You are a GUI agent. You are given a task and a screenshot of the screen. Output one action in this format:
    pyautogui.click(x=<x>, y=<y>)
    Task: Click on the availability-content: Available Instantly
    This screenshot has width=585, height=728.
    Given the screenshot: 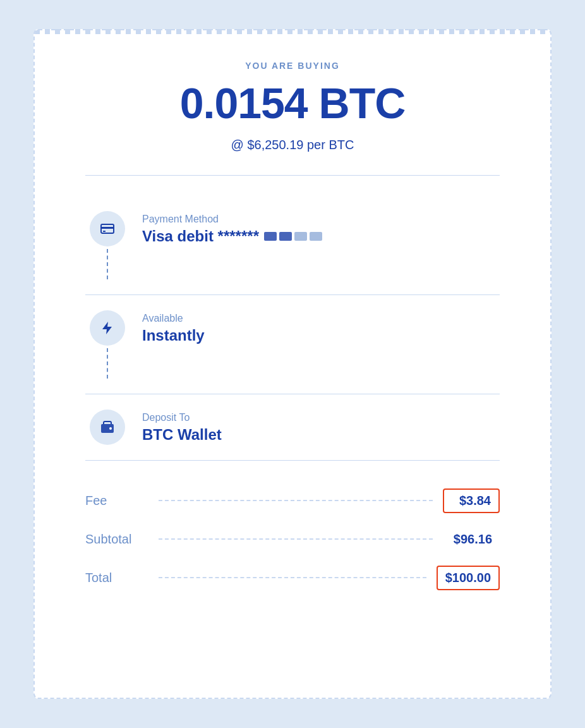 What is the action you would take?
    pyautogui.click(x=173, y=327)
    